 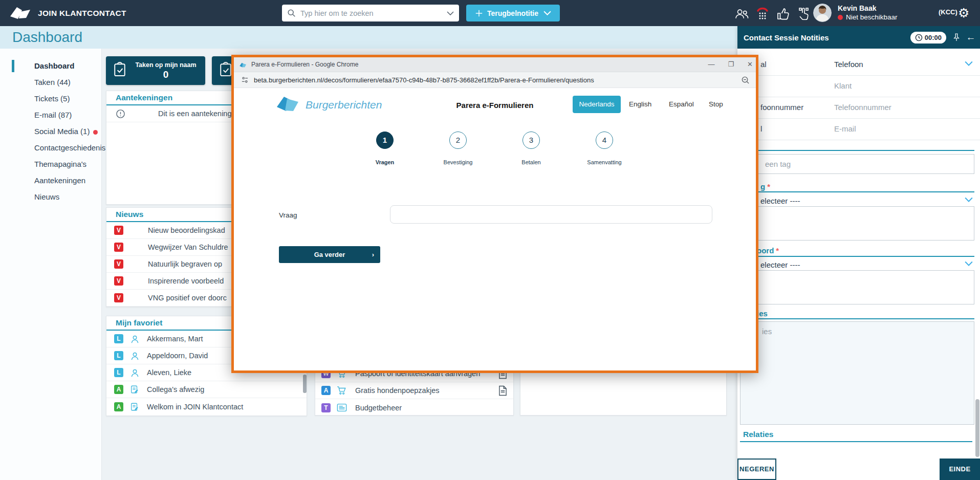 I want to click on site-info-icon, so click(x=245, y=80).